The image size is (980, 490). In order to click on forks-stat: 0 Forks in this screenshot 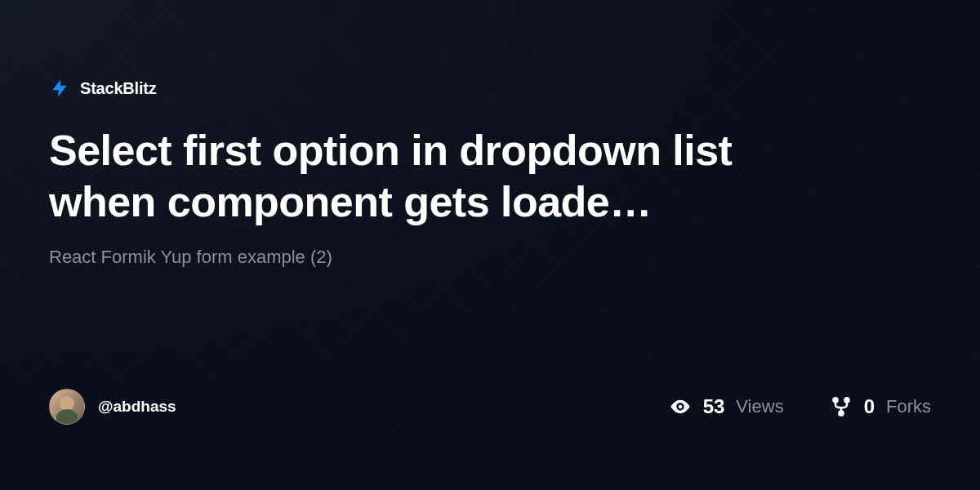, I will do `click(880, 407)`.